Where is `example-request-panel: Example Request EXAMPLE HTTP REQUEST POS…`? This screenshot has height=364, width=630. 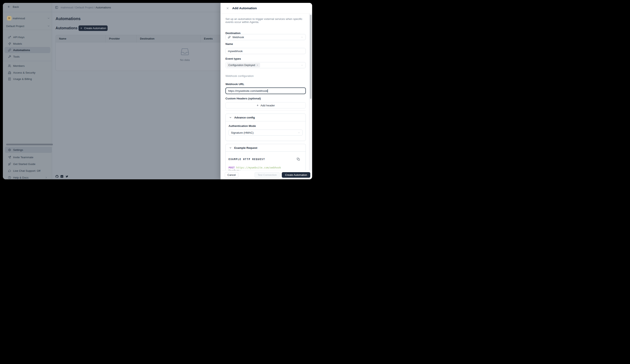
example-request-panel: Example Request EXAMPLE HTTP REQUEST POS… is located at coordinates (266, 157).